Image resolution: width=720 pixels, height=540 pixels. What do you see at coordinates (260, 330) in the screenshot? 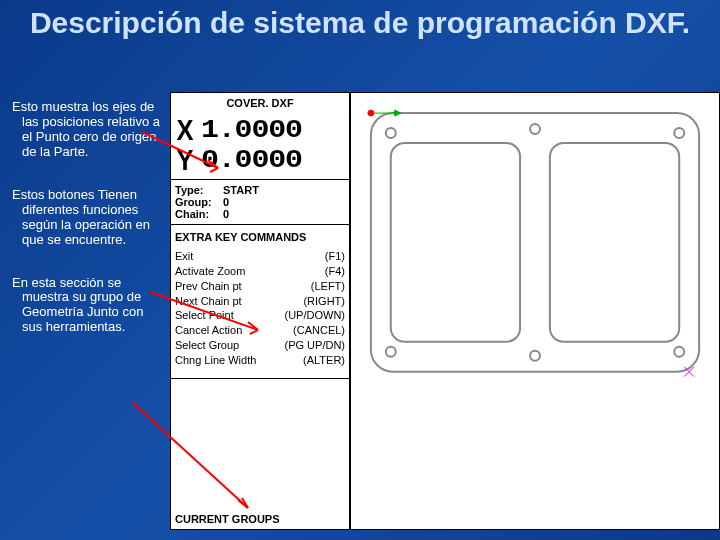
I see `cmd-cancel: Cancel Action(CANCEL)` at bounding box center [260, 330].